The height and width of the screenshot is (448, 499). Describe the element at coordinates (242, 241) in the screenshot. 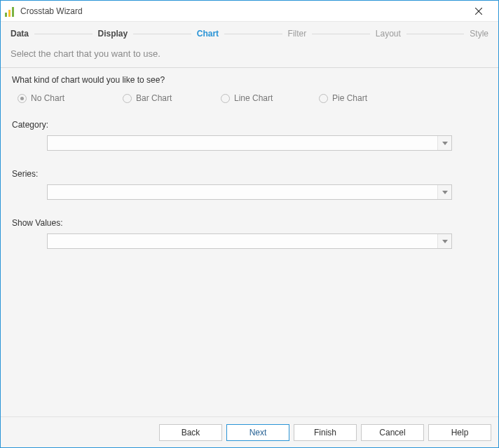

I see `show-values-value` at that location.